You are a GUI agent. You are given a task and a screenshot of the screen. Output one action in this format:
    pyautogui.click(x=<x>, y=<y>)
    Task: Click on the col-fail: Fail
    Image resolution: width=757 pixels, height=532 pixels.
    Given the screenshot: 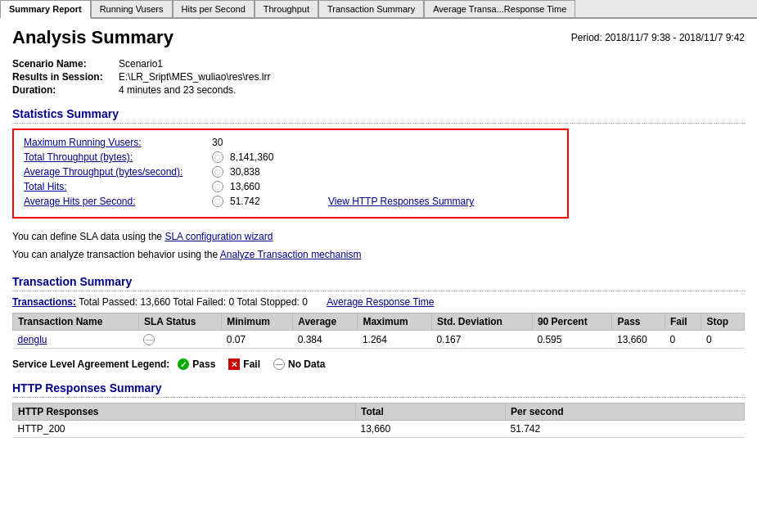 What is the action you would take?
    pyautogui.click(x=683, y=322)
    